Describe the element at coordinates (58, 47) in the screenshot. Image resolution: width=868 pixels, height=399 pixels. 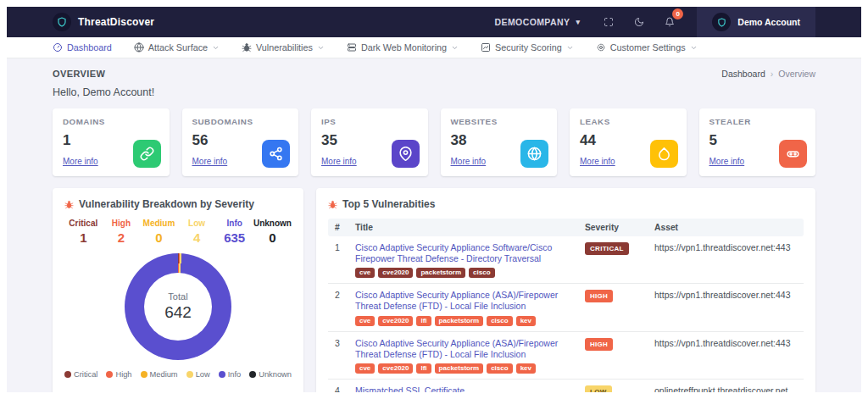
I see `gauge-icon` at that location.